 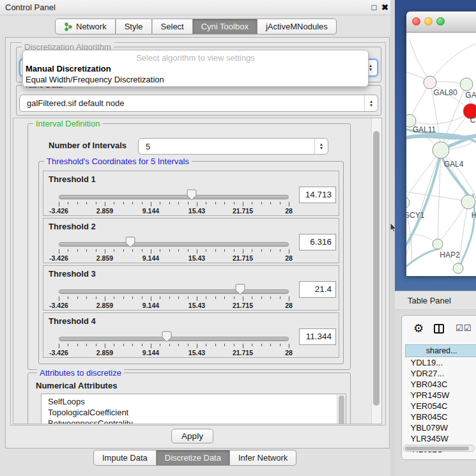 I want to click on list-item: TopologicalCoefficient, so click(x=194, y=413).